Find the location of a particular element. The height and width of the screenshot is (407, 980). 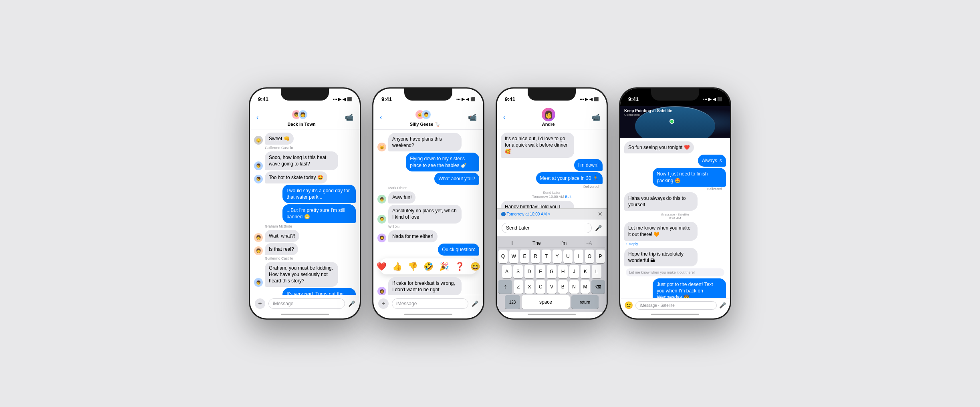

tapback-haha: 😆 is located at coordinates (475, 266).